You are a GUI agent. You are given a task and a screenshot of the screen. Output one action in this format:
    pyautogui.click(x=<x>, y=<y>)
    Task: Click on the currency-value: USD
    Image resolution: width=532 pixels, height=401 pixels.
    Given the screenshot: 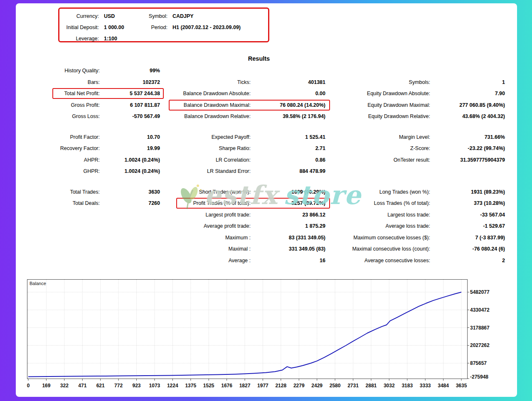 What is the action you would take?
    pyautogui.click(x=122, y=17)
    